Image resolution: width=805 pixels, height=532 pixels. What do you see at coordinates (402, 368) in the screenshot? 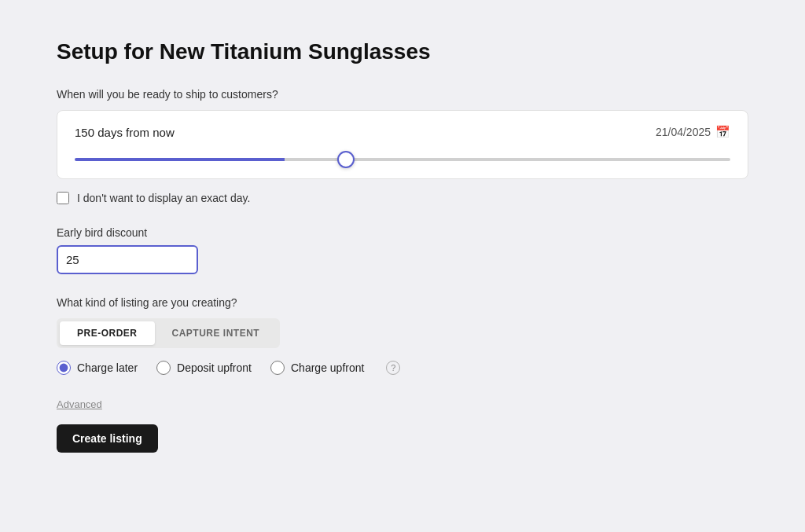
I see `charge-options-group: Charge later Deposit upfront Charge upfr…` at bounding box center [402, 368].